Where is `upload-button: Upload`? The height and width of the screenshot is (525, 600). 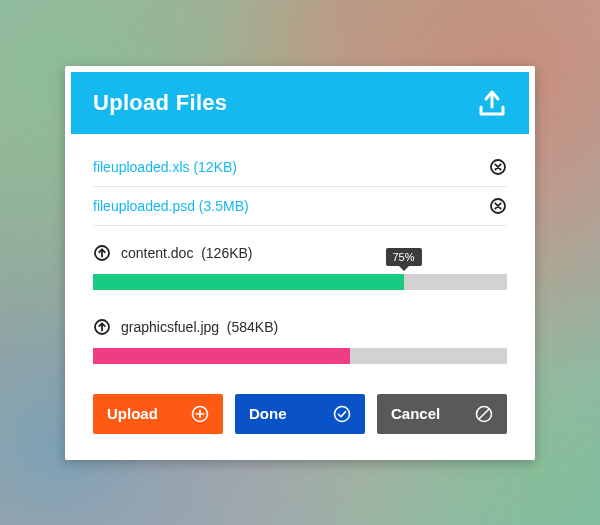
upload-button: Upload is located at coordinates (158, 414).